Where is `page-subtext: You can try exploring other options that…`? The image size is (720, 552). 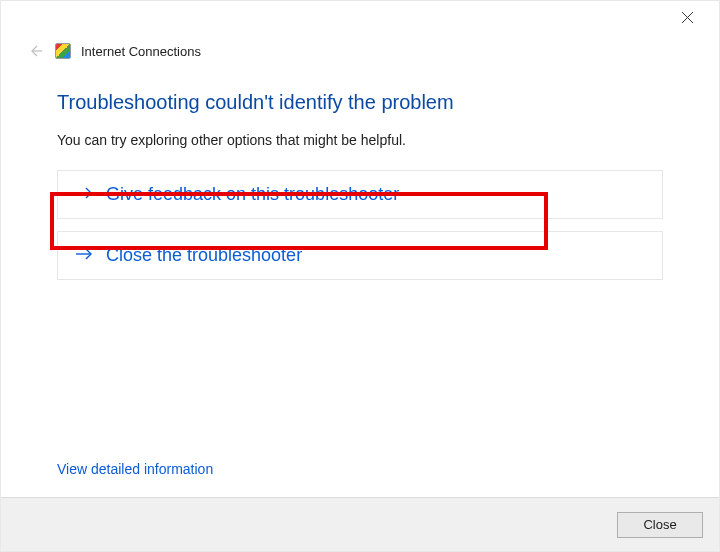
page-subtext: You can try exploring other options that… is located at coordinates (360, 140).